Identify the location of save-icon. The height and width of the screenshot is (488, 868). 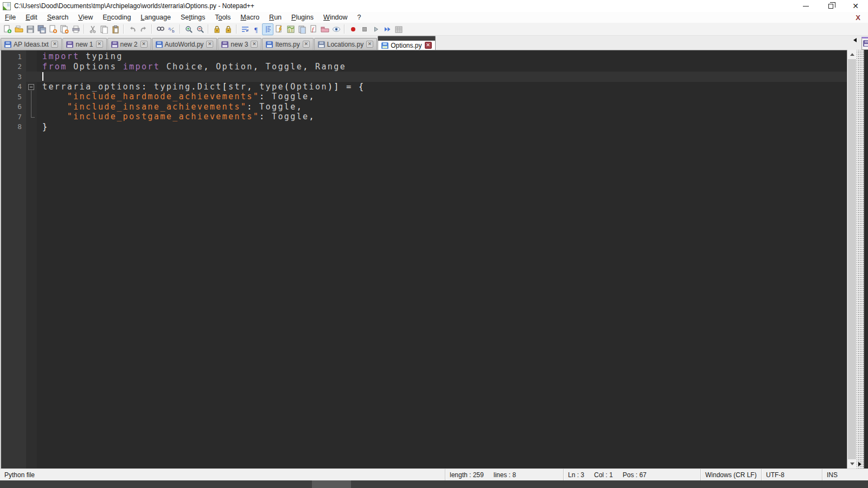
(30, 29).